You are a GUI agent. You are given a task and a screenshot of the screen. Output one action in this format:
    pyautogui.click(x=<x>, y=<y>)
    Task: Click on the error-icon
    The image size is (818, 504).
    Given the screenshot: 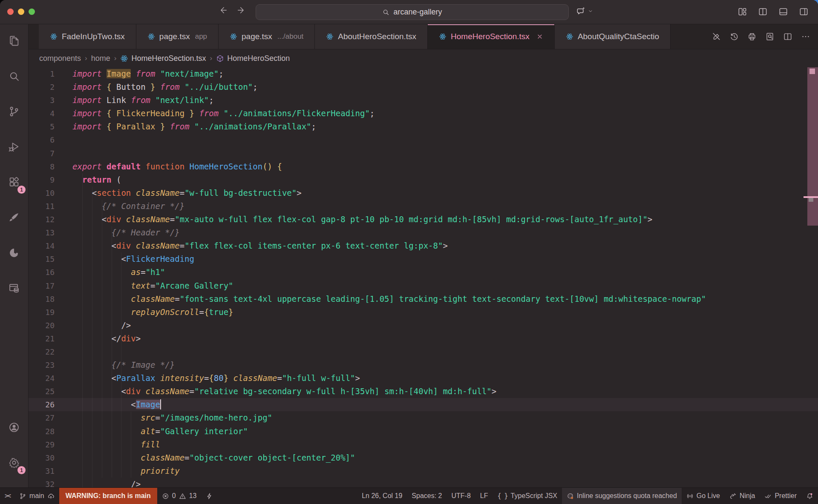 What is the action you would take?
    pyautogui.click(x=165, y=496)
    